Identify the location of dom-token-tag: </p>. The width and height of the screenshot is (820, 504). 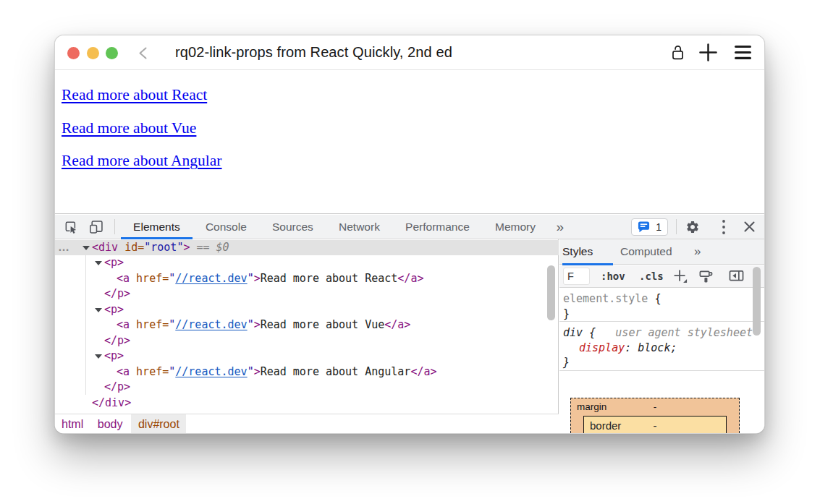
(117, 294).